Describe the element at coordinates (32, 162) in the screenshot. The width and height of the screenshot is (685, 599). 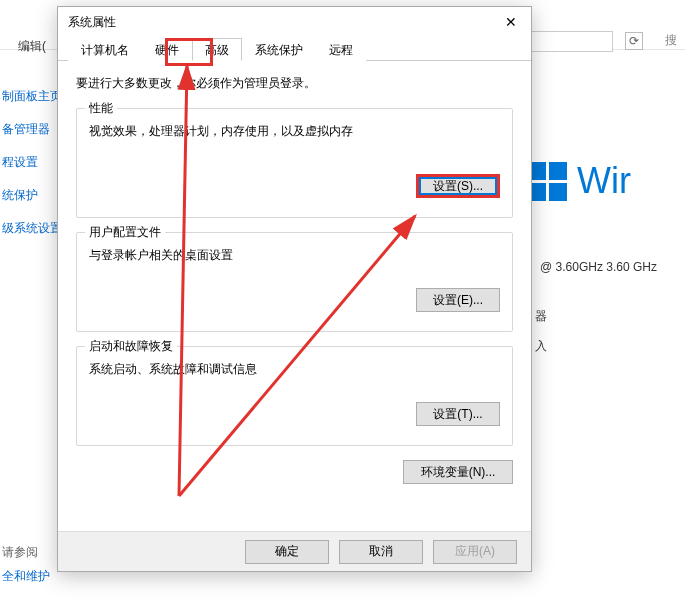
I see `link-remote: 程设置` at that location.